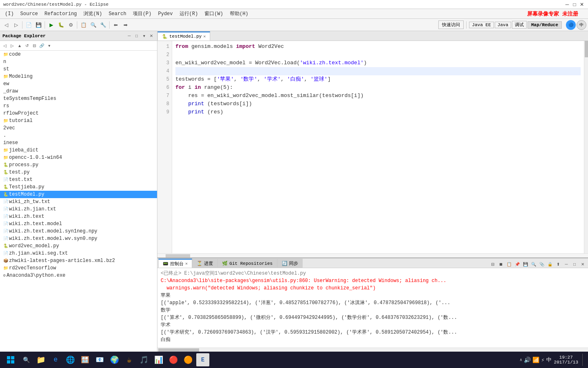  Describe the element at coordinates (290, 263) in the screenshot. I see `console-tab-sync: 🔄 同步` at that location.